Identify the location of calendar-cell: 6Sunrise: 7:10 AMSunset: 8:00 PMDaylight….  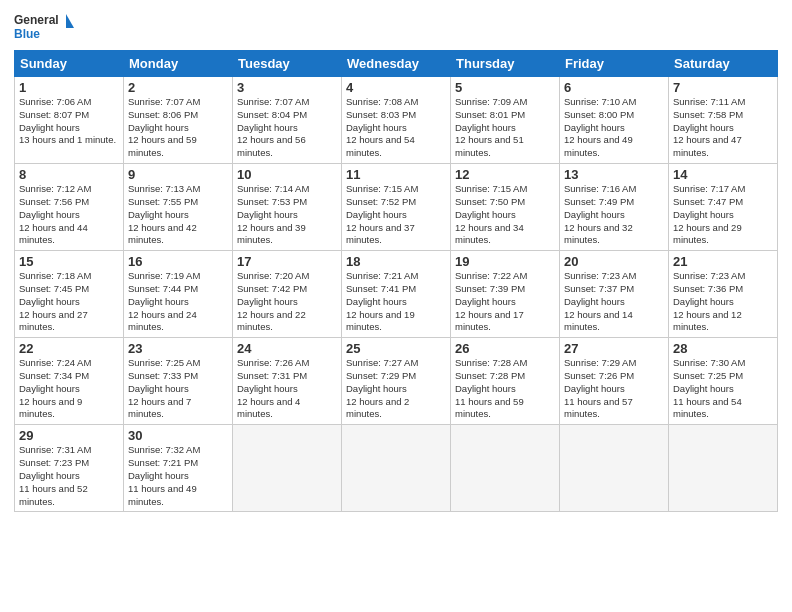
(614, 120).